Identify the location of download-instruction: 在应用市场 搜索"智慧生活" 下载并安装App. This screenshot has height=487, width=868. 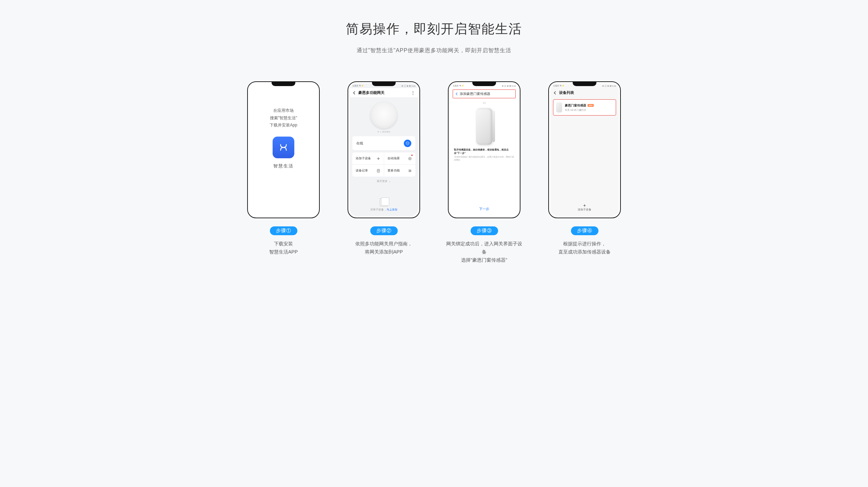
(283, 118).